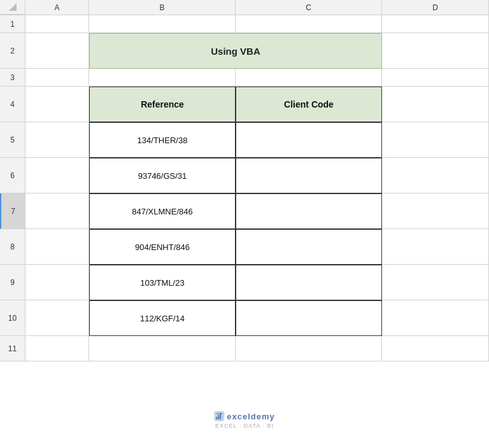 The width and height of the screenshot is (489, 448). I want to click on cell-d1, so click(436, 24).